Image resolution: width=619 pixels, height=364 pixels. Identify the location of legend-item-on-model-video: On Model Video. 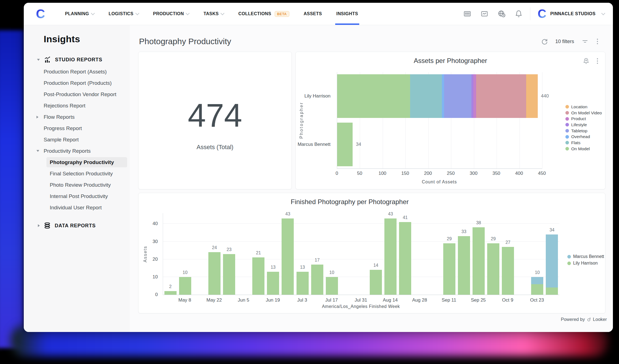
(584, 113).